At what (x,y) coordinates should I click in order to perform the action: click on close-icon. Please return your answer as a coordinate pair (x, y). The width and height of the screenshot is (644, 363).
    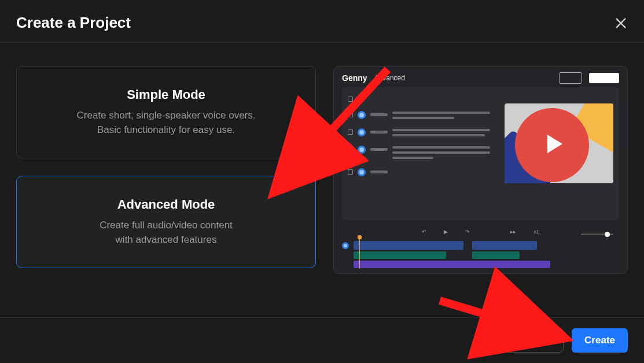
    Looking at the image, I should click on (621, 23).